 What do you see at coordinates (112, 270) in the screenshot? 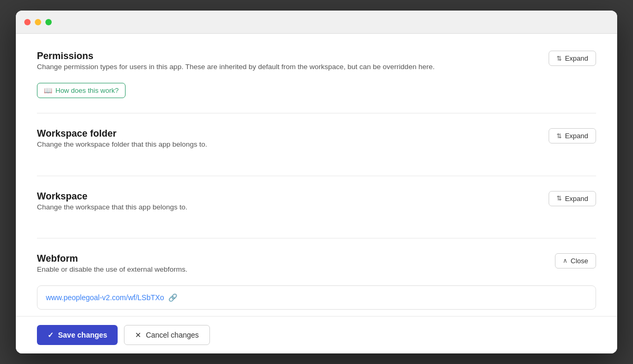
I see `webform-description: Enable or disable the use of external we…` at bounding box center [112, 270].